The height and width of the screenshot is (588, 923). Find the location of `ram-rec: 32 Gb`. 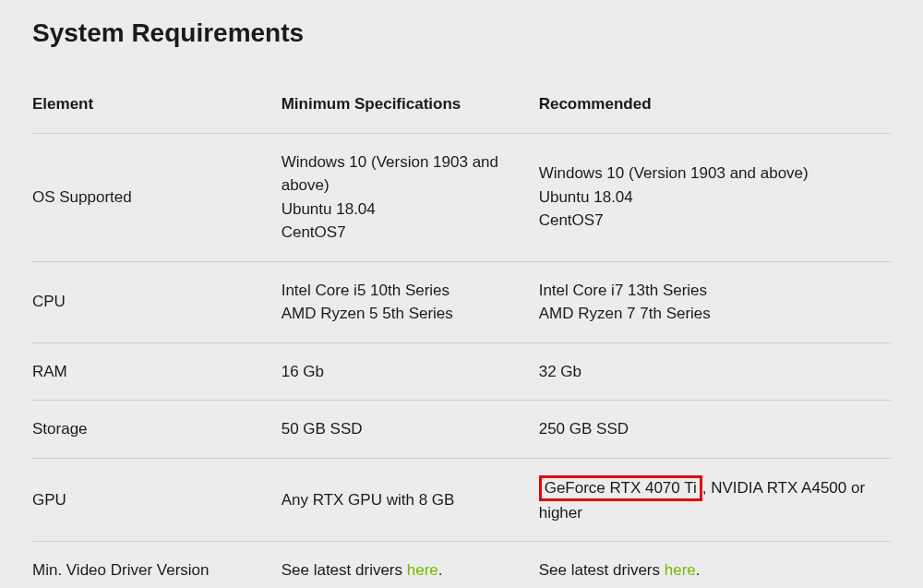

ram-rec: 32 Gb is located at coordinates (714, 371).